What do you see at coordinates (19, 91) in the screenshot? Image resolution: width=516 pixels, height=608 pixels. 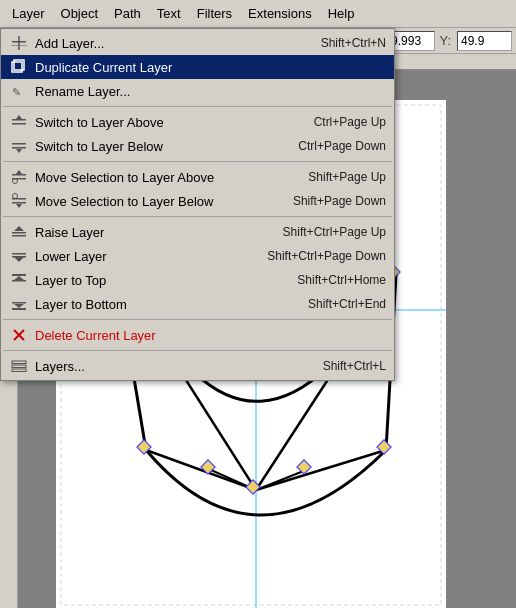 I see `rename-layer-icon: ✎` at bounding box center [19, 91].